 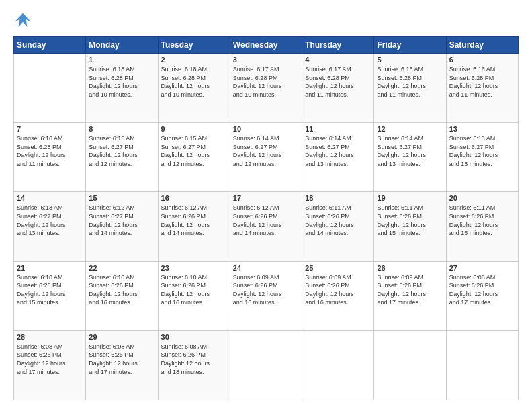 What do you see at coordinates (50, 268) in the screenshot?
I see `day-number: 21` at bounding box center [50, 268].